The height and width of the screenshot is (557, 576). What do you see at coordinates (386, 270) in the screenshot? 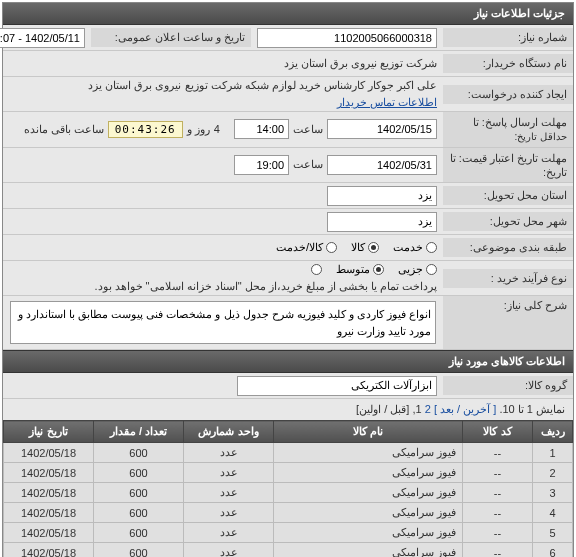
I see `process-radio-group: جزیی متوسط` at bounding box center [386, 270].